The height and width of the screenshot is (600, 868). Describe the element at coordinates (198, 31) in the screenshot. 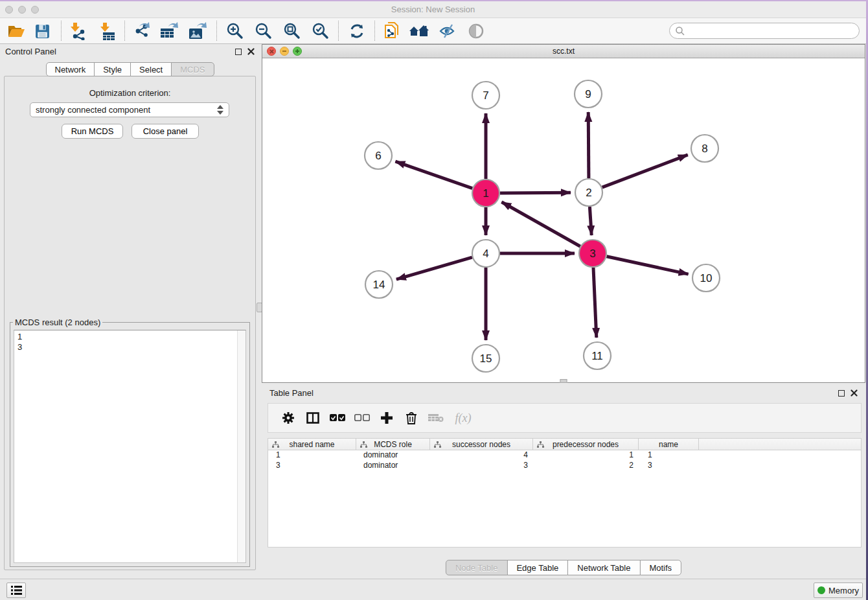

I see `export-image-button` at that location.